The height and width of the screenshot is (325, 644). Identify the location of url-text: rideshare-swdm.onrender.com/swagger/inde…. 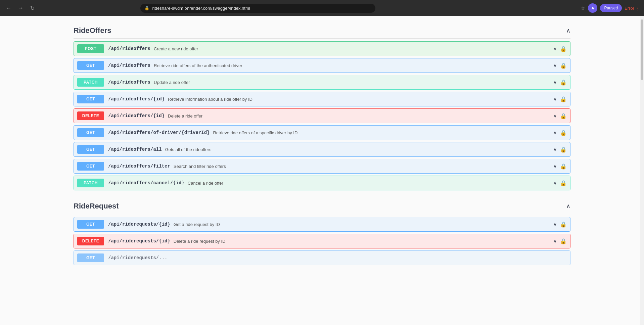
(201, 8).